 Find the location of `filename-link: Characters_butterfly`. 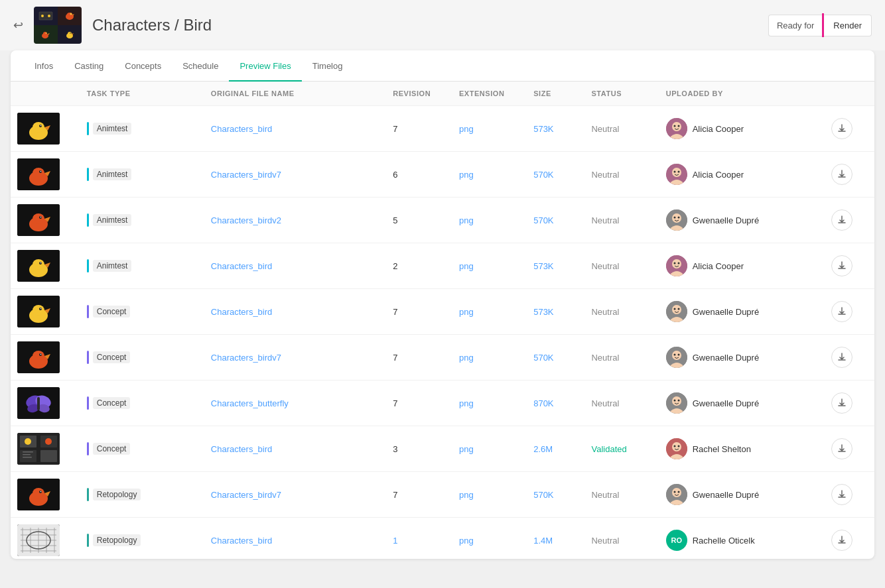

filename-link: Characters_butterfly is located at coordinates (249, 403).